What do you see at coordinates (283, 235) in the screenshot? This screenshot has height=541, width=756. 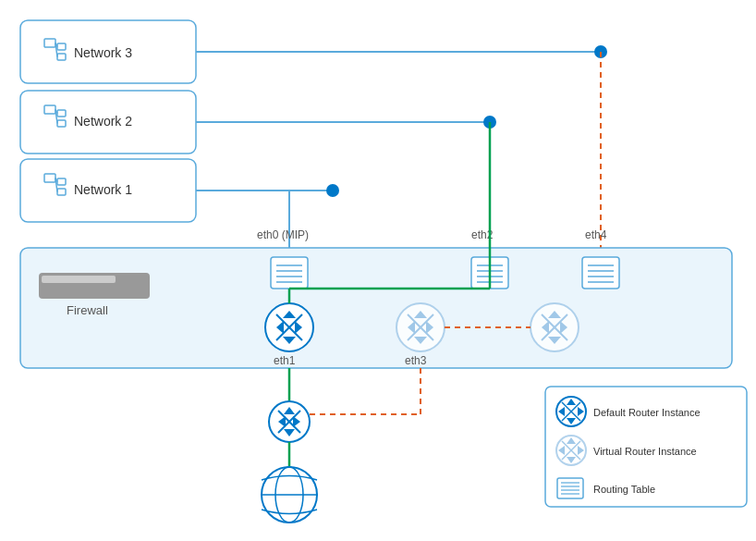 I see `eth0-mip-label: eth0 (MIP)` at bounding box center [283, 235].